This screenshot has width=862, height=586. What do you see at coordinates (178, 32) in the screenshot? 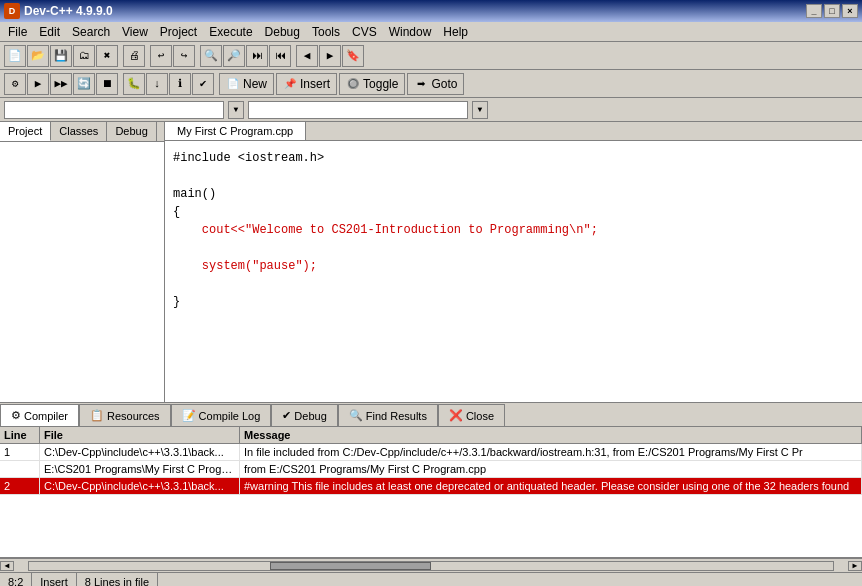
I see `menu-project: Project` at bounding box center [178, 32].